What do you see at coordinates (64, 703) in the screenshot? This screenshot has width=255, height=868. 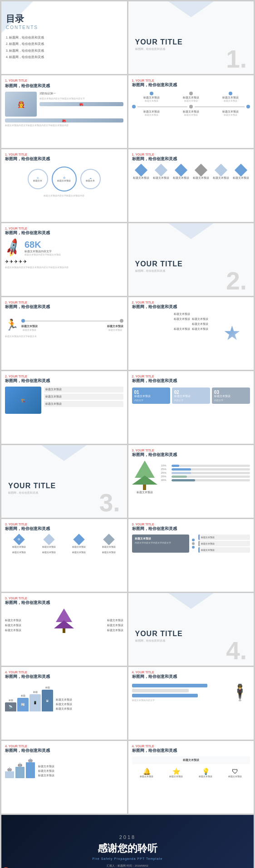 I see `slide-staircase: 4. YOUR TITLE 标图网，给你创意和灵感 标题 📡 标题 📰 标题 📱…` at bounding box center [64, 703].